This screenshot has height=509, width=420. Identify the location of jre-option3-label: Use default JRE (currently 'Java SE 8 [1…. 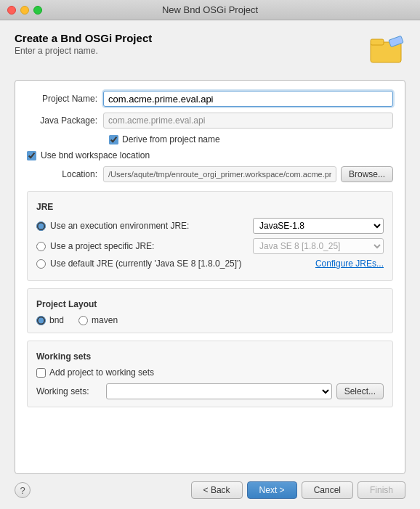
(183, 264).